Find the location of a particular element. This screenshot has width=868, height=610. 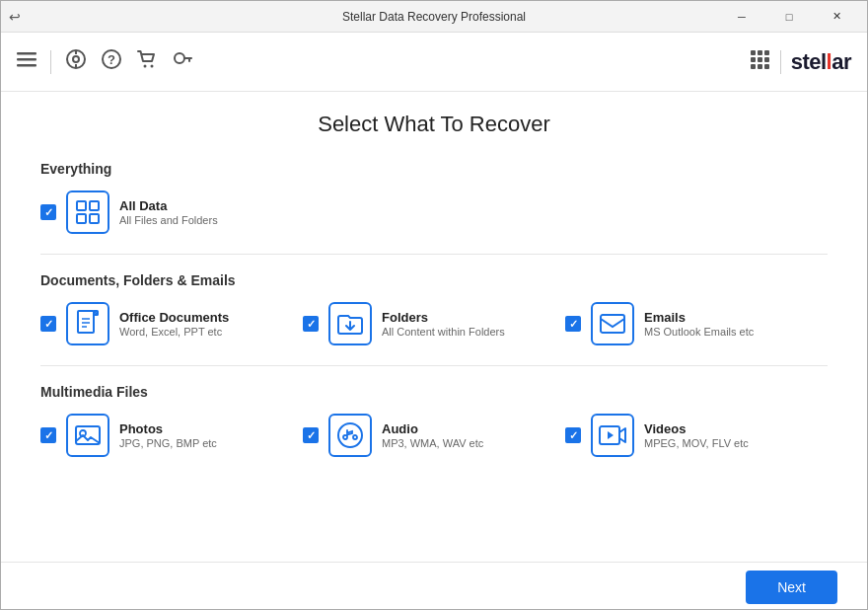

undo-icon: ↩ is located at coordinates (15, 17).